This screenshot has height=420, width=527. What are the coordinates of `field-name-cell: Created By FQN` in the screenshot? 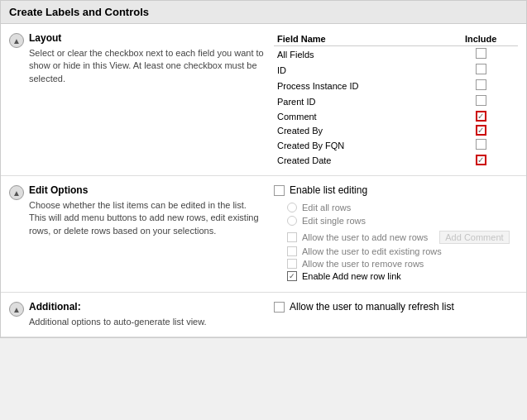 It's located at (359, 146).